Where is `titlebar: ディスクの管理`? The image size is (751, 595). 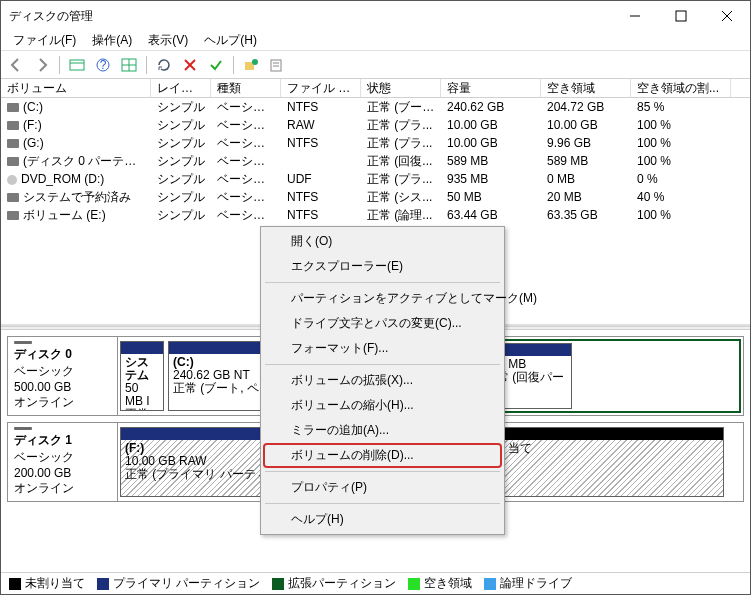 titlebar: ディスクの管理 is located at coordinates (376, 16).